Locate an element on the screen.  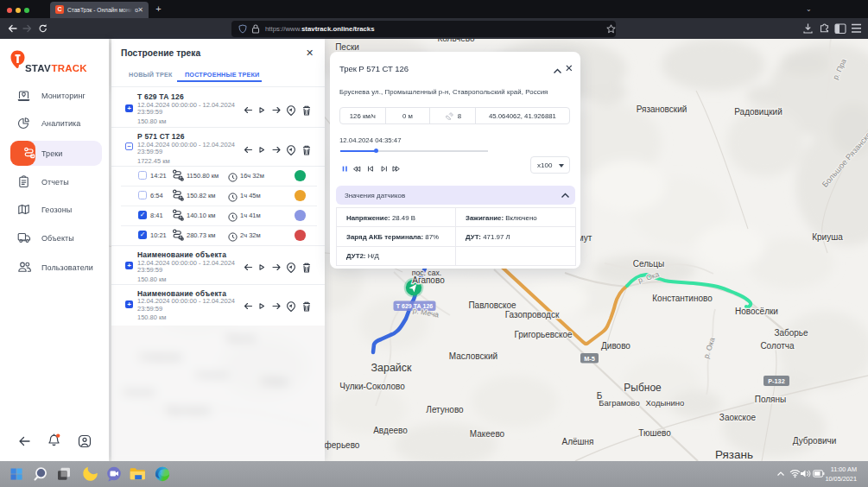
svg-text: Поляны is located at coordinates (770, 399).